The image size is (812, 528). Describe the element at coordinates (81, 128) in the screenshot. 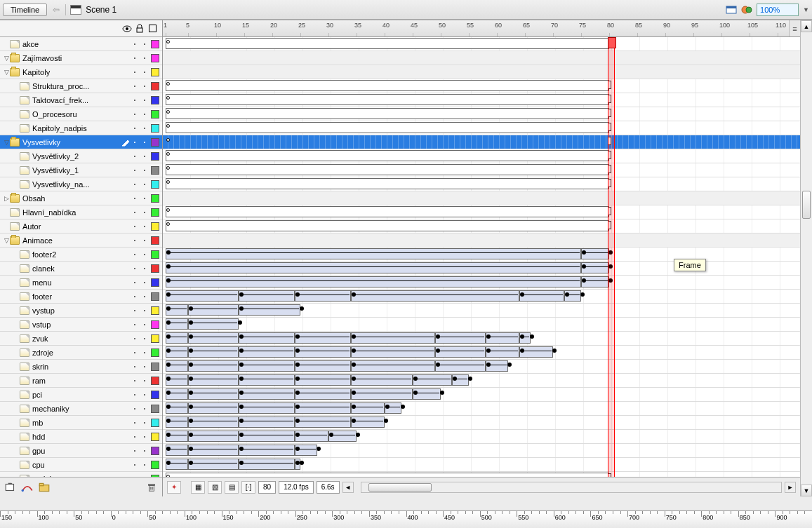

I see `layer-row: Kapitoly_nadpis••` at that location.